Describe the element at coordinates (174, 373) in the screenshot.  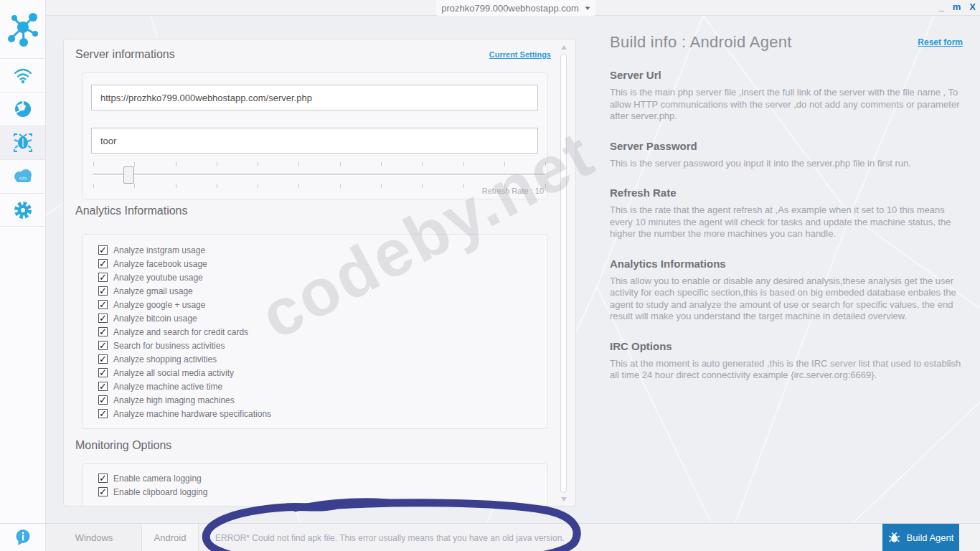
I see `checkbox-label: Analyze all social media activity` at that location.